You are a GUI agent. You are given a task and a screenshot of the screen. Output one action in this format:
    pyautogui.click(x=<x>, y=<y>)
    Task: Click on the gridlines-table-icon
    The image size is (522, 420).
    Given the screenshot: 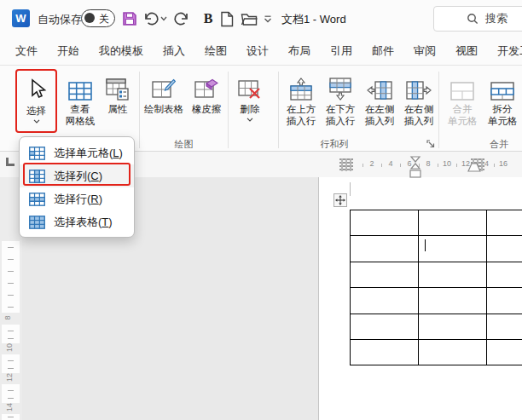 What is the action you would take?
    pyautogui.click(x=80, y=86)
    